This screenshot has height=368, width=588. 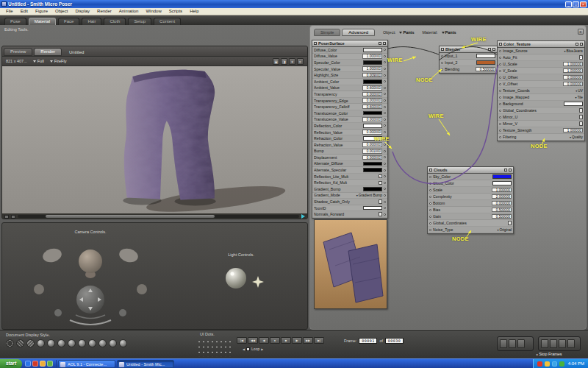 What do you see at coordinates (541, 105) in the screenshot?
I see `node-property-row: Background` at bounding box center [541, 105].